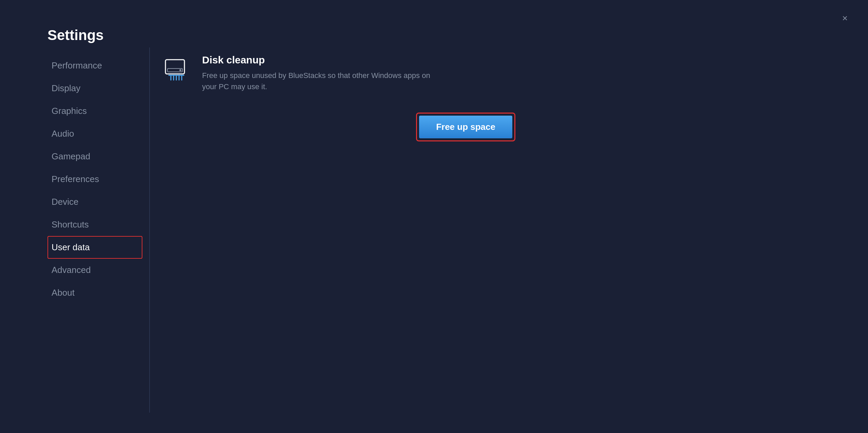  Describe the element at coordinates (176, 69) in the screenshot. I see `disk-cleanup-icon` at that location.